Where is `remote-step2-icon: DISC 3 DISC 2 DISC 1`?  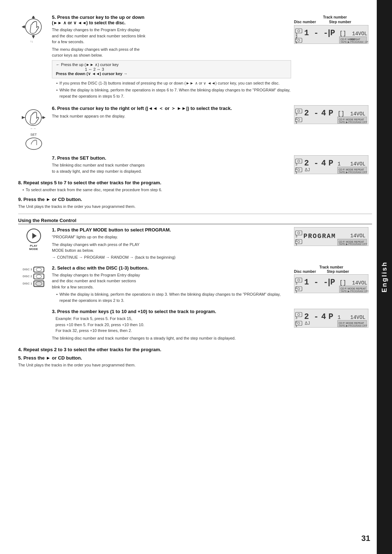 remote-step2-icon: DISC 3 DISC 2 DISC 1 is located at coordinates (33, 276).